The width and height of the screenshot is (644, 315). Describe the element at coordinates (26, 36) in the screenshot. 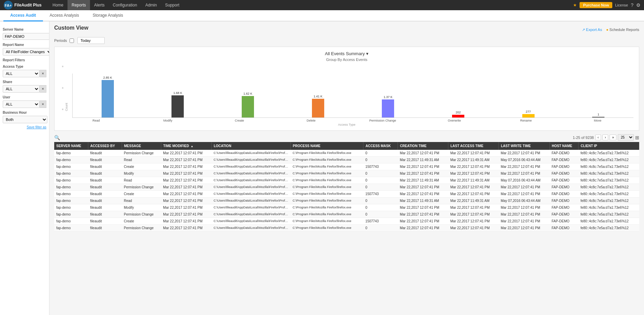

I see `server-name-input` at that location.